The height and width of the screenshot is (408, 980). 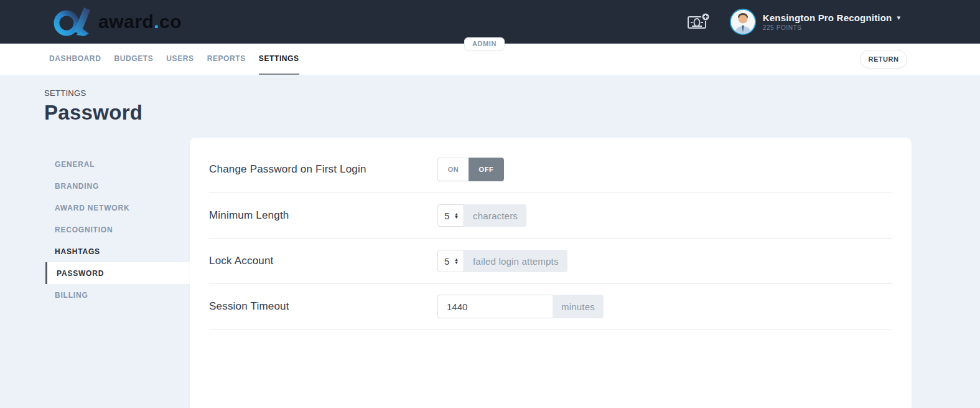 I want to click on account-name: Kensington Pro Recognition, so click(x=828, y=17).